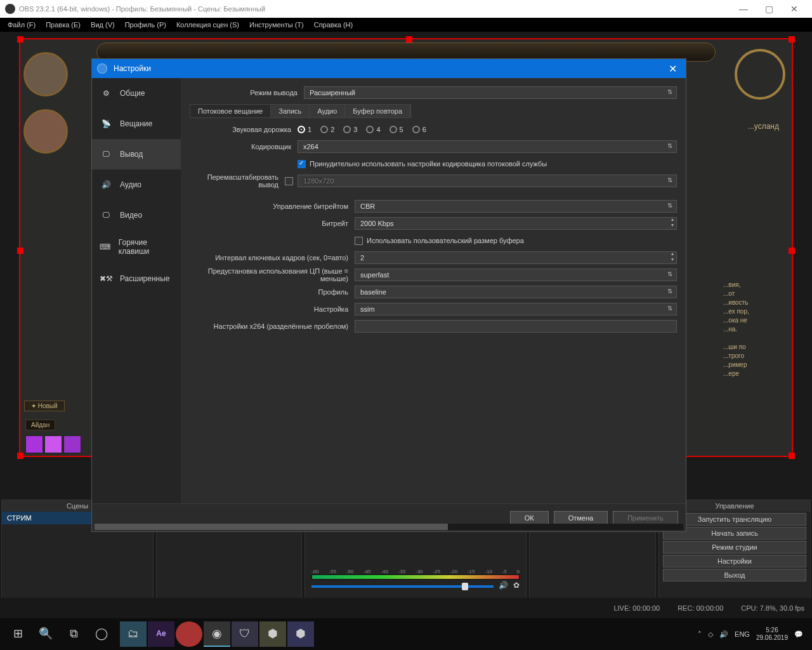  Describe the element at coordinates (291, 111) in the screenshot. I see `tab-recording: Запись` at that location.